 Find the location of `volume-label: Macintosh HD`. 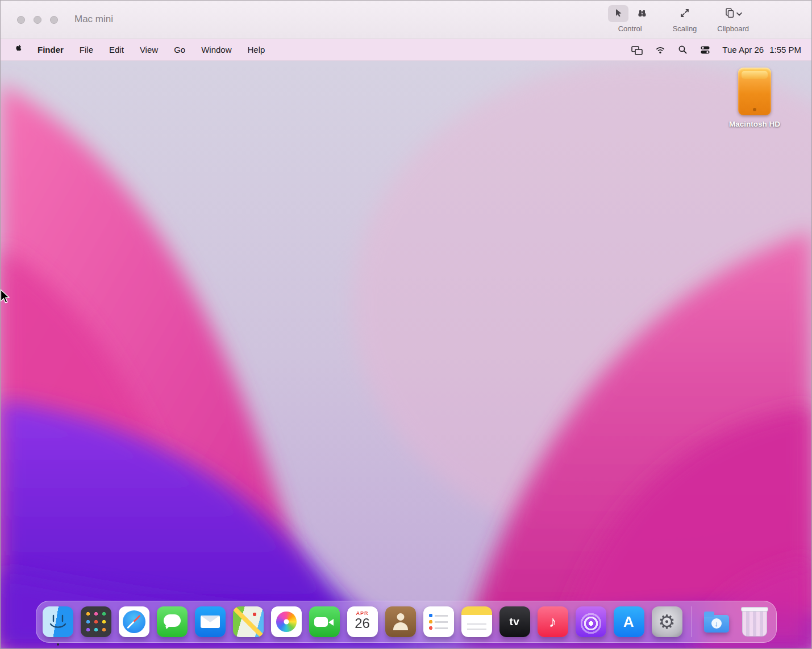

volume-label: Macintosh HD is located at coordinates (755, 124).